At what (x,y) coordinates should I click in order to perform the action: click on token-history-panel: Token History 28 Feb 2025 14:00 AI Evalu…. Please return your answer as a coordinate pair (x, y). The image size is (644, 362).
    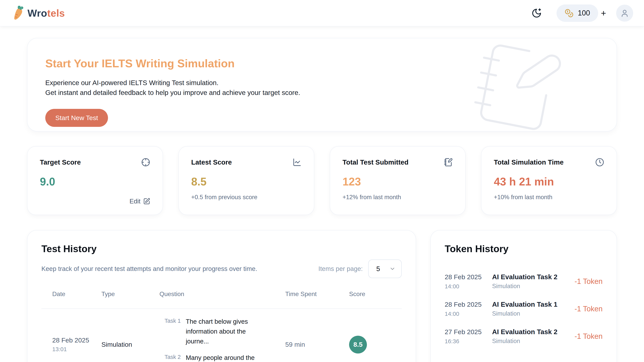
    Looking at the image, I should click on (524, 296).